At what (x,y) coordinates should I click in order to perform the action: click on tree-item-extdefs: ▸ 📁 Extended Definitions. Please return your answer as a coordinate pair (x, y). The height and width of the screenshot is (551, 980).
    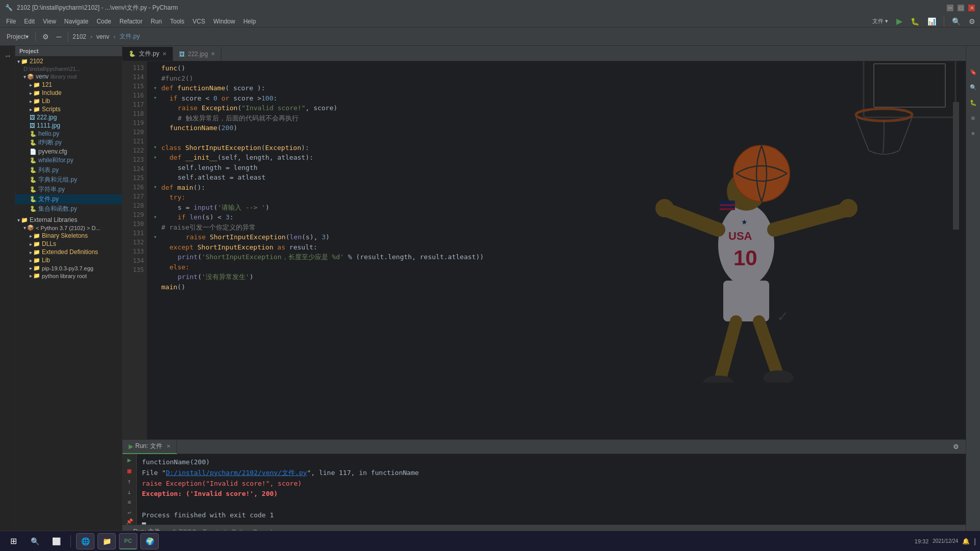
    Looking at the image, I should click on (68, 252).